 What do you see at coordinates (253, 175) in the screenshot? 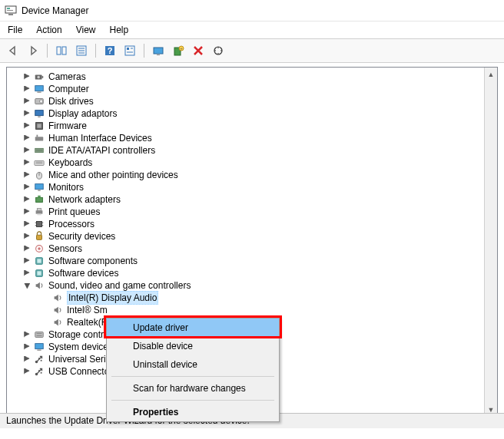
I see `tree-category: ⯈Mice and other pointing devices` at bounding box center [253, 175].